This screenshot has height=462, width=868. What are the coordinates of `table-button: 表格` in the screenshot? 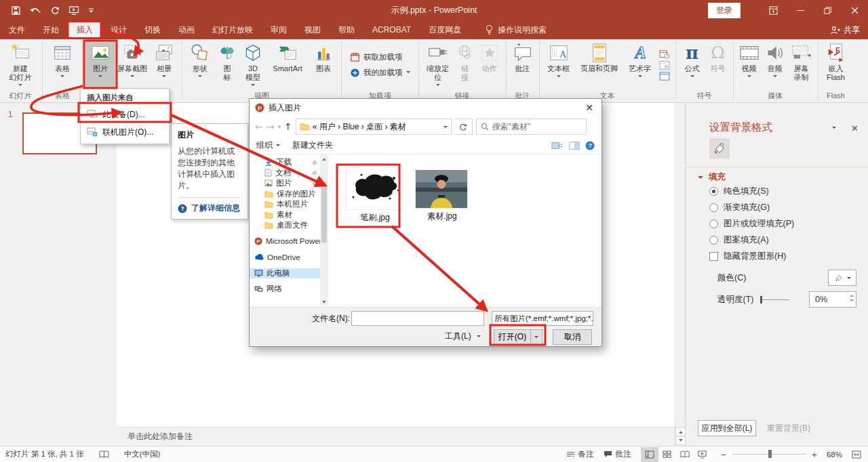 It's located at (62, 65).